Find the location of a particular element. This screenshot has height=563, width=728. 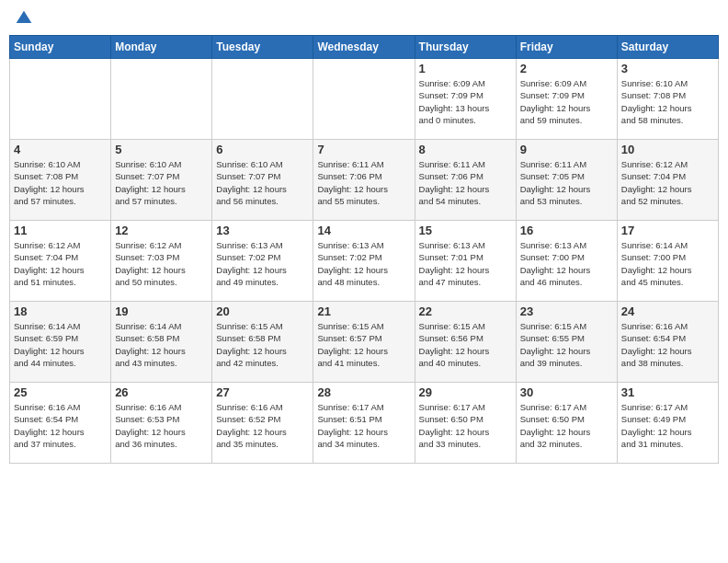

day-number: 12 is located at coordinates (162, 230).